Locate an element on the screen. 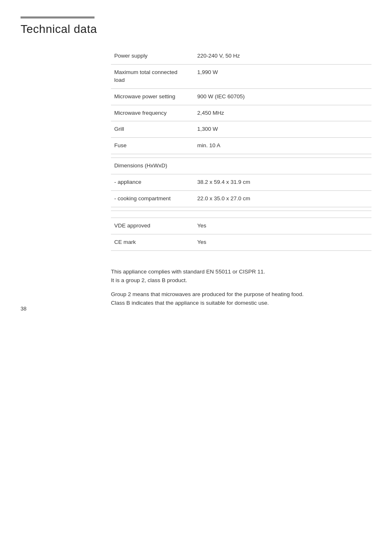  table-row: Grill 1,300 W is located at coordinates (241, 130).